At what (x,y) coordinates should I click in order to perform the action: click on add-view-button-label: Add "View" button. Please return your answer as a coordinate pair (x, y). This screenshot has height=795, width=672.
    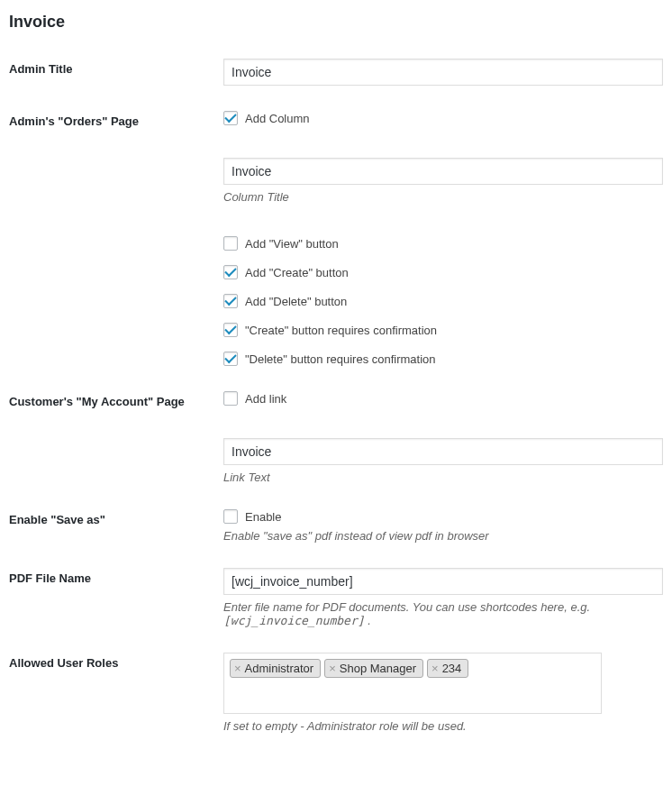
    Looking at the image, I should click on (292, 243).